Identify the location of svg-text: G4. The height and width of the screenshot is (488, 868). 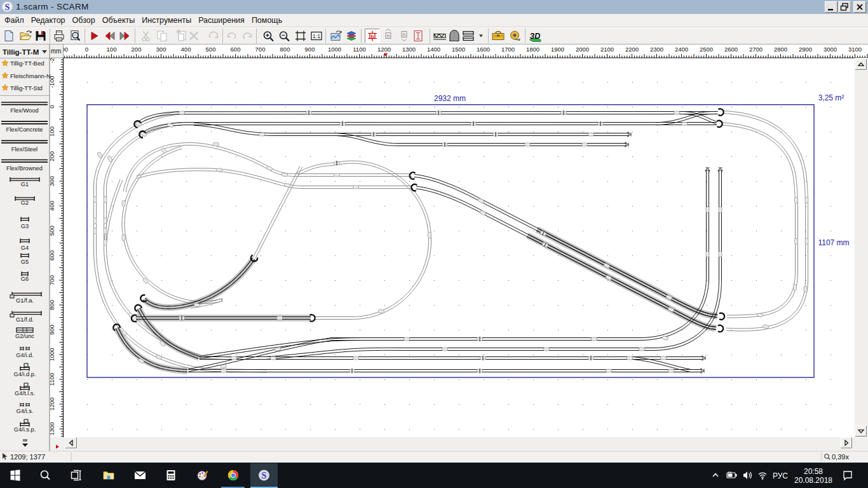
(25, 248).